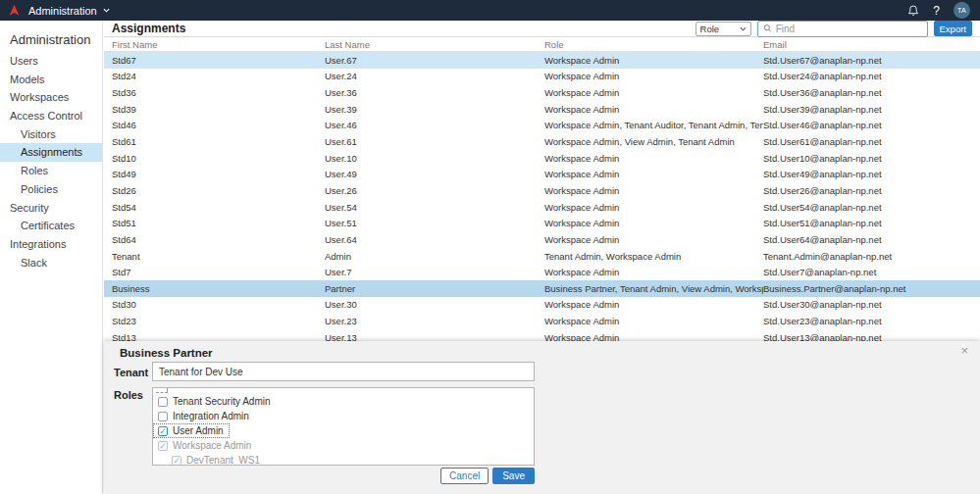  What do you see at coordinates (69, 11) in the screenshot?
I see `app-switcher-menu: Administration` at bounding box center [69, 11].